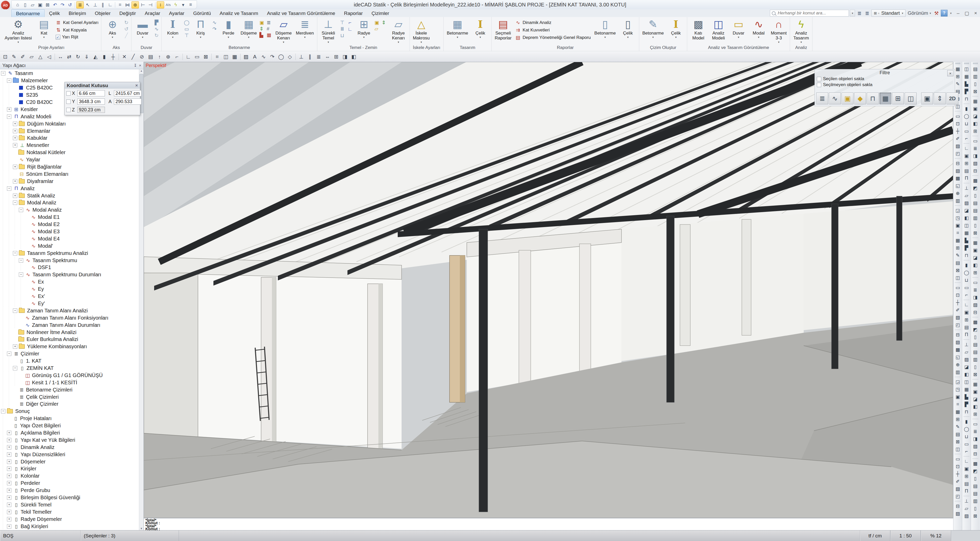 Image resolution: width=980 pixels, height=541 pixels. I want to click on tree-item-perde-grubu: +▯Perde Grubu, so click(70, 491).